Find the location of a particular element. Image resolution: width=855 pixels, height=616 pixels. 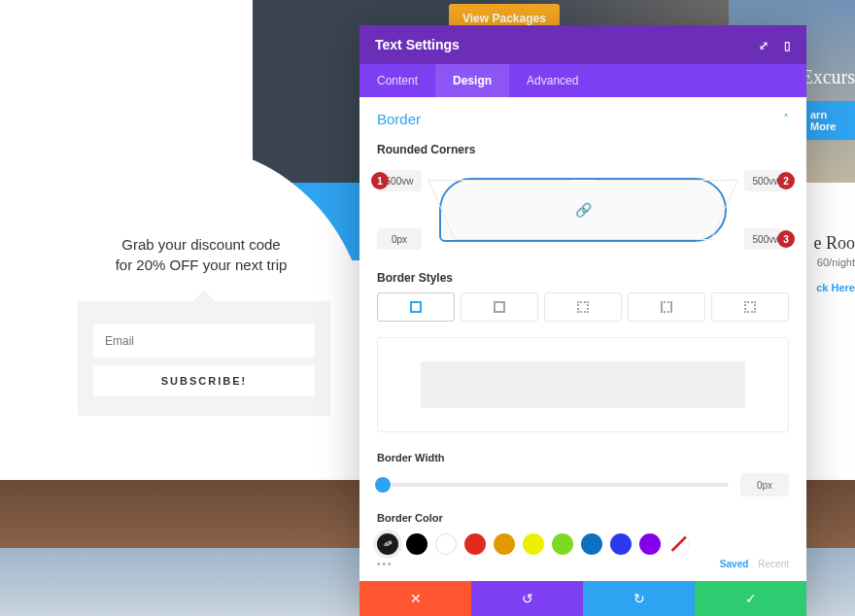

callout-badge-3: 3 is located at coordinates (786, 239).